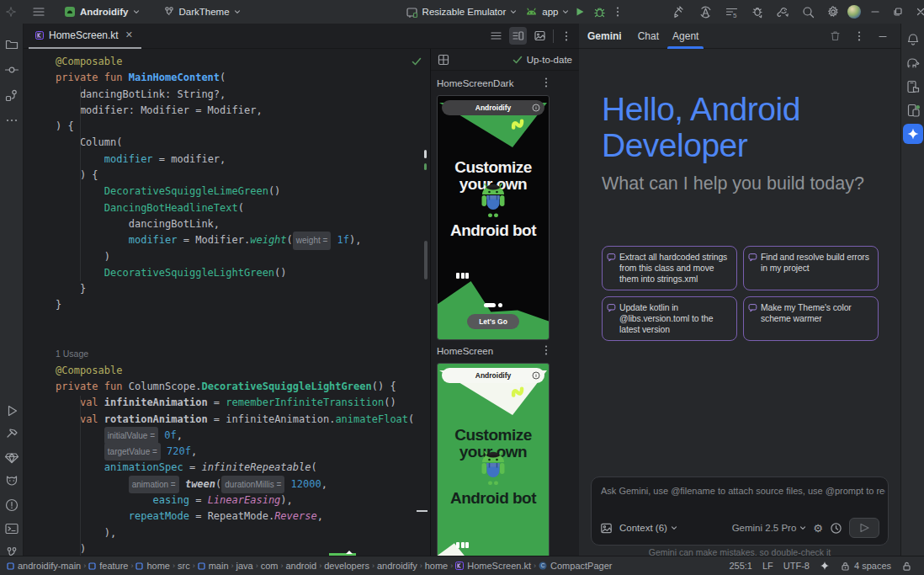 This screenshot has width=924, height=575. I want to click on history-icon, so click(836, 529).